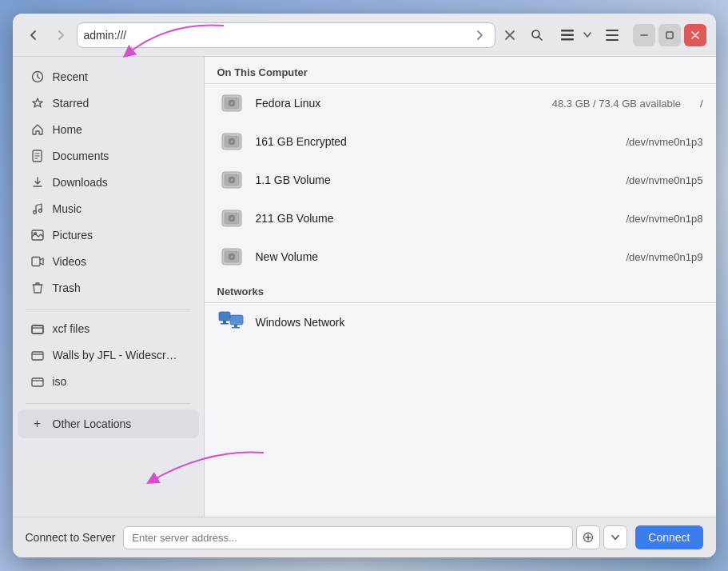  Describe the element at coordinates (38, 424) in the screenshot. I see `other-locations-plus-icon: +` at that location.